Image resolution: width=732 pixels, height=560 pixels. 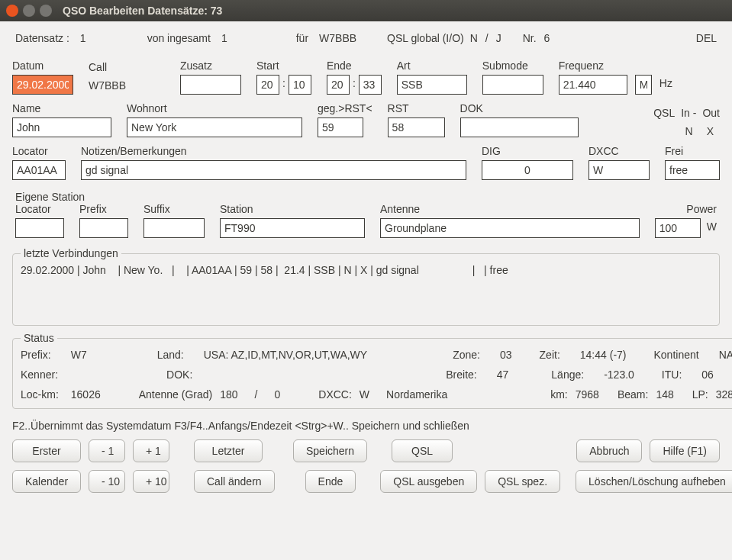 What do you see at coordinates (104, 228) in the screenshot?
I see `own-prefix-input` at bounding box center [104, 228].